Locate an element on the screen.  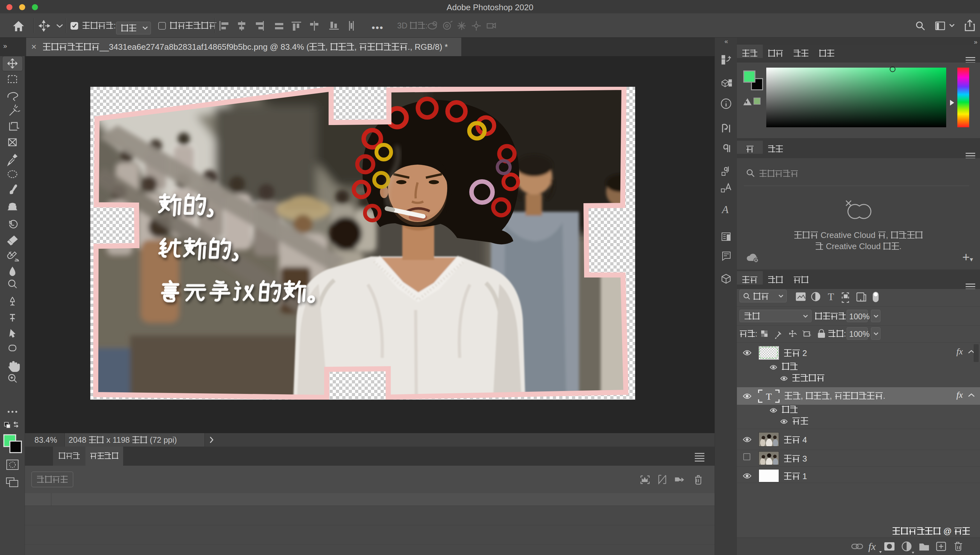
svg-text: A is located at coordinates (725, 210).